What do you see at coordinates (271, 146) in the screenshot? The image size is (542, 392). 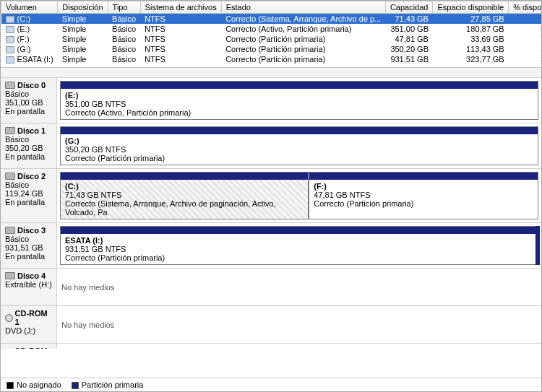 I see `disk-row: Disco 1Básico350,20 GBEn pantalla(G:)350…` at bounding box center [271, 146].